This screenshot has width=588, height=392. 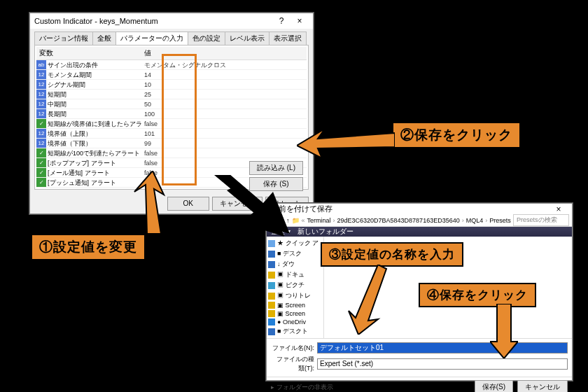 What do you see at coordinates (477, 295) in the screenshot?
I see `callout-4: ④保存をクリック` at bounding box center [477, 295].